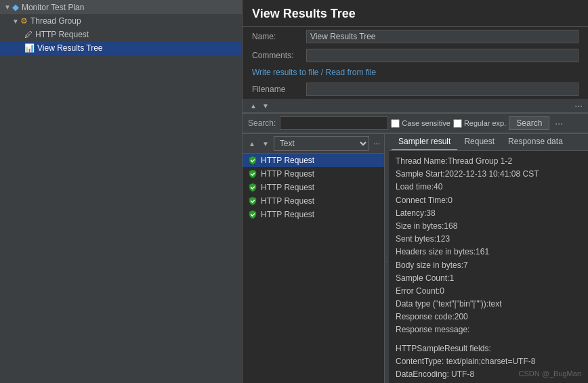 The image size is (588, 383). What do you see at coordinates (442, 89) in the screenshot?
I see `filename-input` at bounding box center [442, 89].